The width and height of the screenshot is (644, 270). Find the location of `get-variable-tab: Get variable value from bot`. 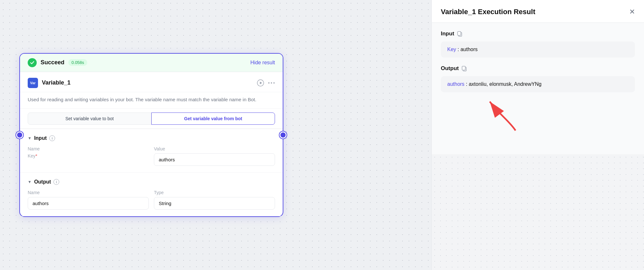

get-variable-tab: Get variable value from bot is located at coordinates (213, 119).